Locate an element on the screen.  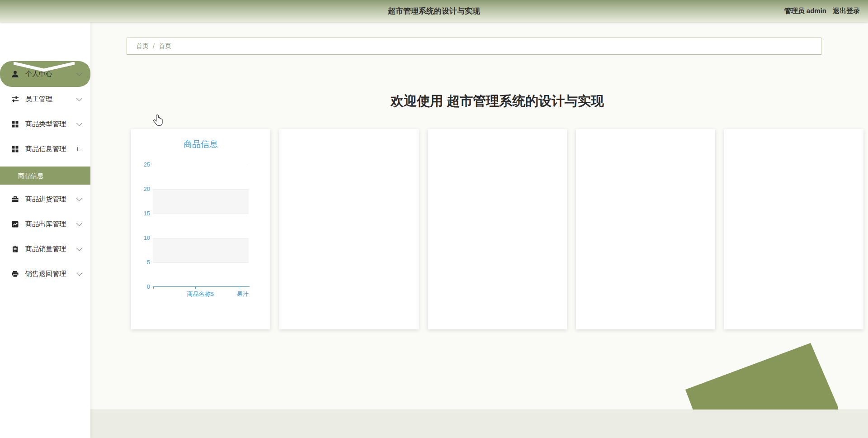
footer is located at coordinates (479, 424).